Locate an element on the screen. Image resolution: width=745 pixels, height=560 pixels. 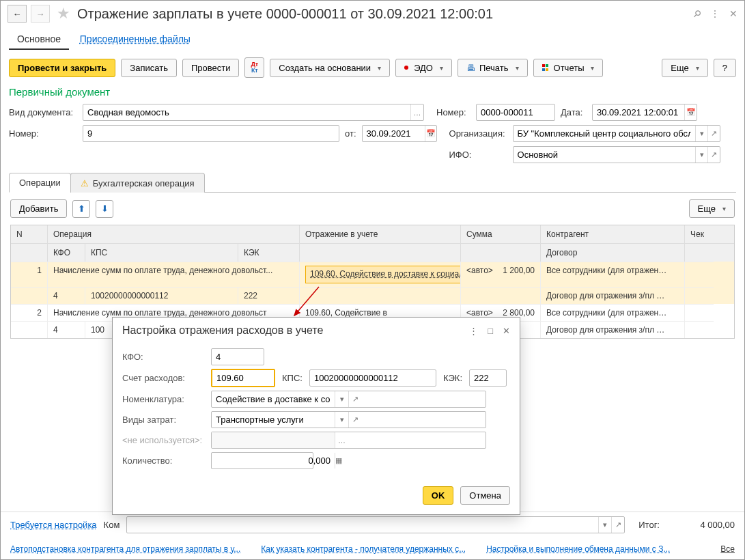
footer-link-1: Автоподстановка контрагента для отражени… is located at coordinates (126, 549).